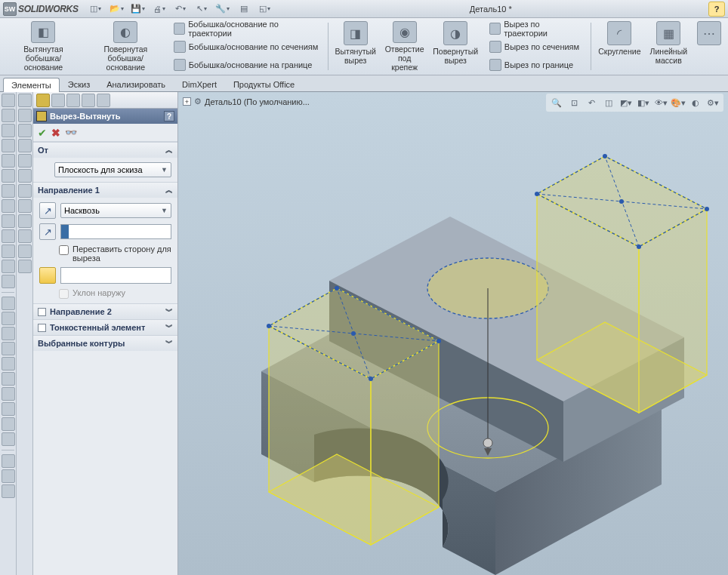 The image size is (728, 575). Describe the element at coordinates (199, 85) in the screenshot. I see `tab-dimxpert: DimXpert` at that location.